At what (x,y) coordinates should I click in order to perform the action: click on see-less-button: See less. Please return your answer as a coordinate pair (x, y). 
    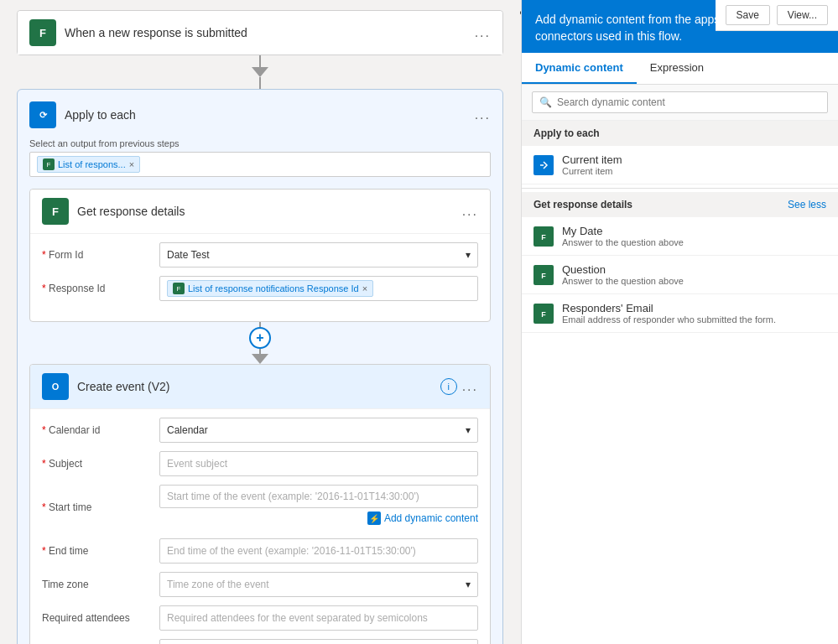
    Looking at the image, I should click on (807, 205).